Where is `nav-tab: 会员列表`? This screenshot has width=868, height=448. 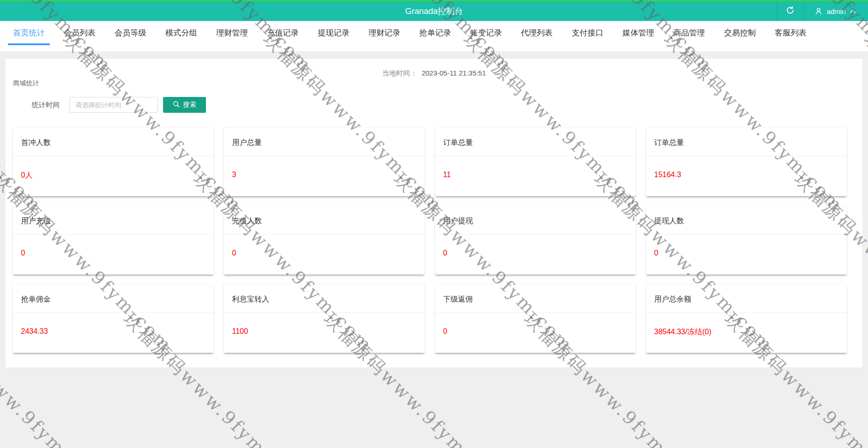 nav-tab: 会员列表 is located at coordinates (80, 33).